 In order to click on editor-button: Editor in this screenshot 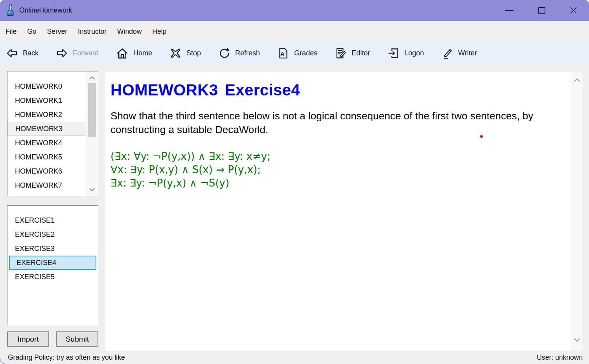, I will do `click(352, 53)`.